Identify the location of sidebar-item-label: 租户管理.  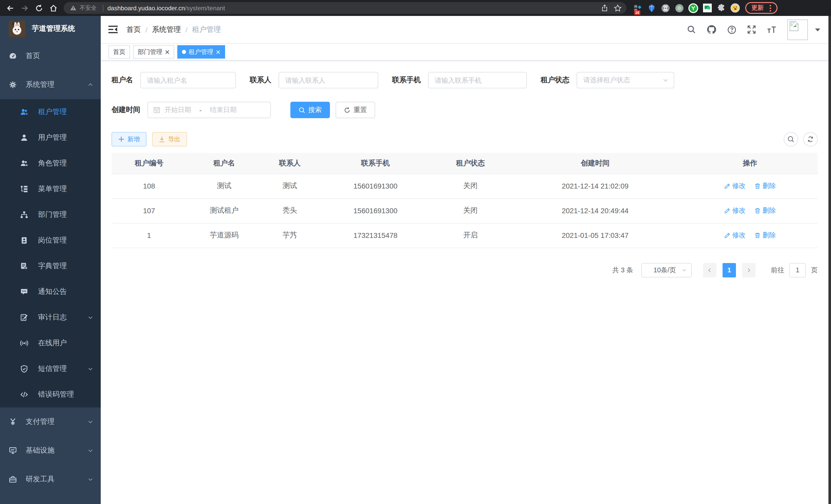
(53, 112).